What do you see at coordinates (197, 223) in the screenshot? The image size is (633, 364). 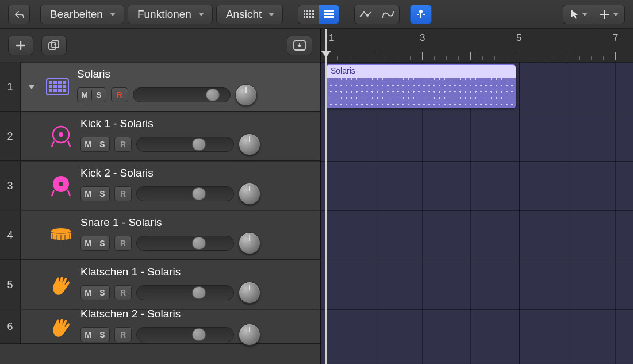 I see `track-name: Snare 1 - Solaris` at bounding box center [197, 223].